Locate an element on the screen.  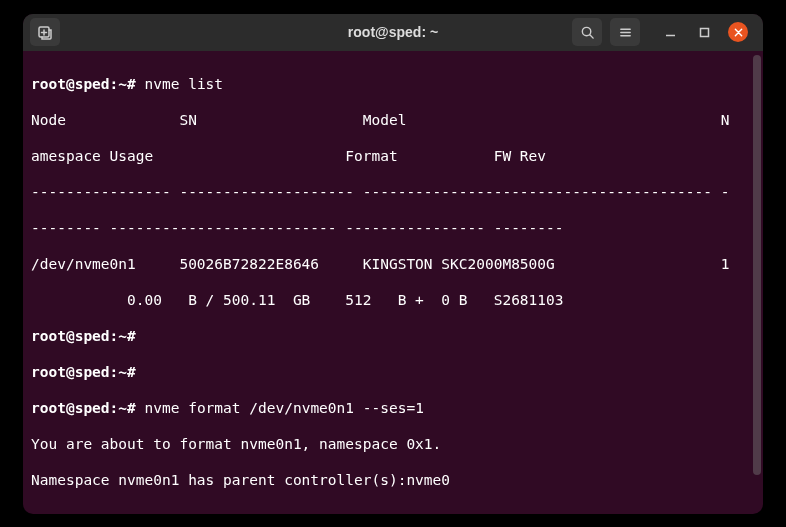
close-button is located at coordinates (738, 32).